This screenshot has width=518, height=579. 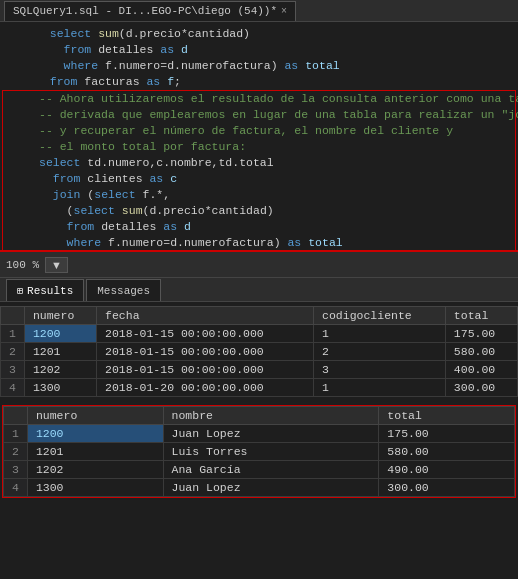 I want to click on code-line: select td.numero,c.nombre,td.total, so click(x=259, y=163).